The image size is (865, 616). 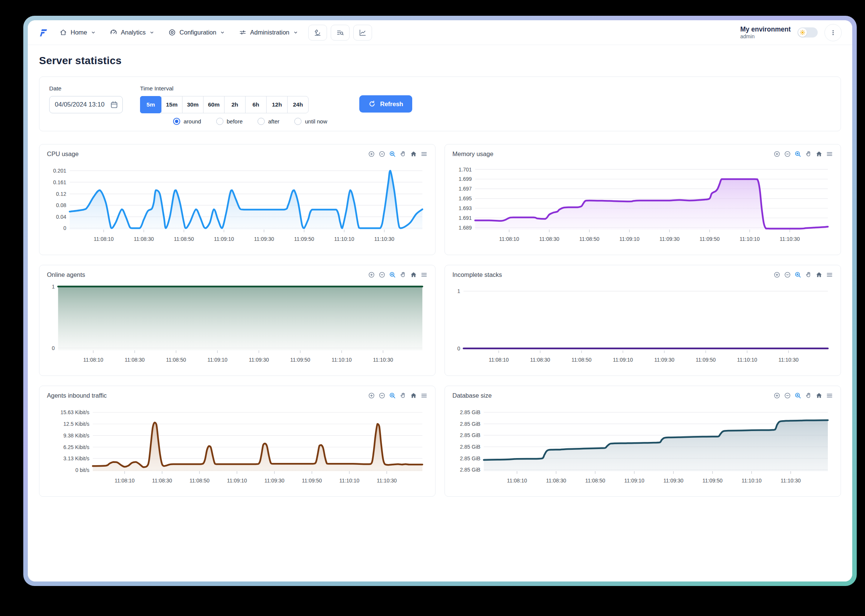 What do you see at coordinates (643, 320) in the screenshot?
I see `panel-incomplete-stacks: Incomplete stacks 0111:08:1011:08:3011:0…` at bounding box center [643, 320].